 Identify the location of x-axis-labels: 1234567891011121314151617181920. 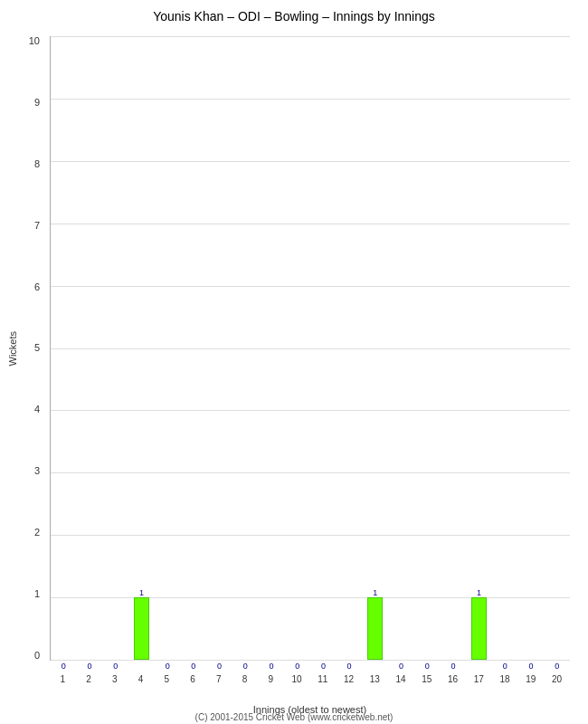
(309, 679).